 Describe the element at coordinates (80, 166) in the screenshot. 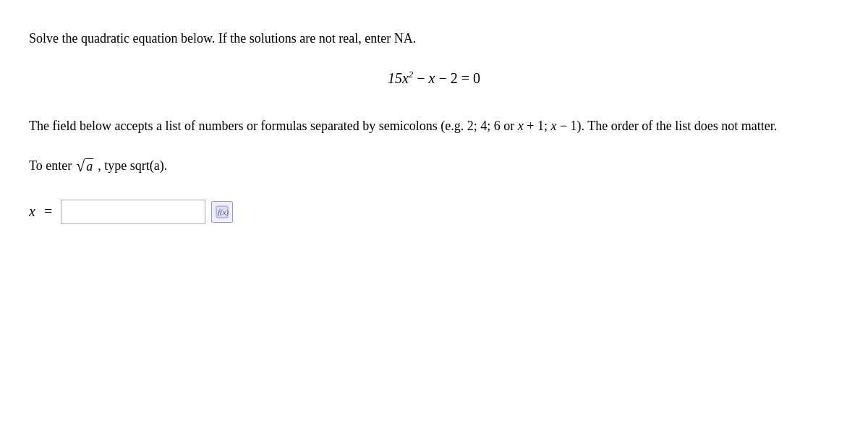

I see `radical-sign: √` at that location.